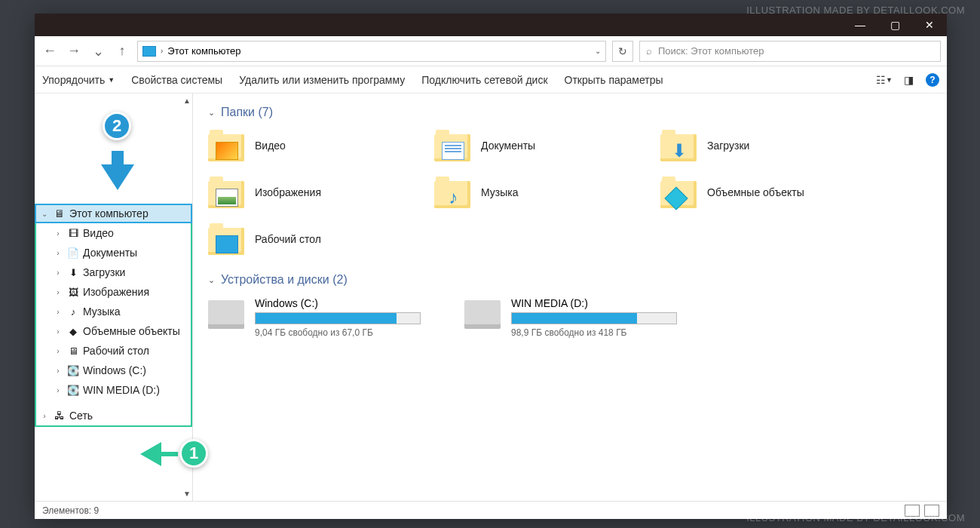 The width and height of the screenshot is (980, 528). What do you see at coordinates (338, 318) in the screenshot?
I see `drive-usage-bar` at bounding box center [338, 318].